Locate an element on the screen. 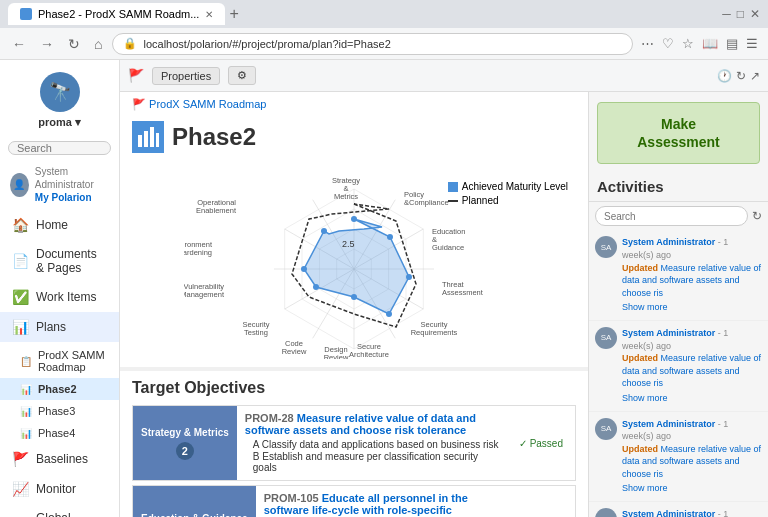 This screenshot has height=517, width=768. user-info-text: System Administrator My Polarion is located at coordinates (72, 184).